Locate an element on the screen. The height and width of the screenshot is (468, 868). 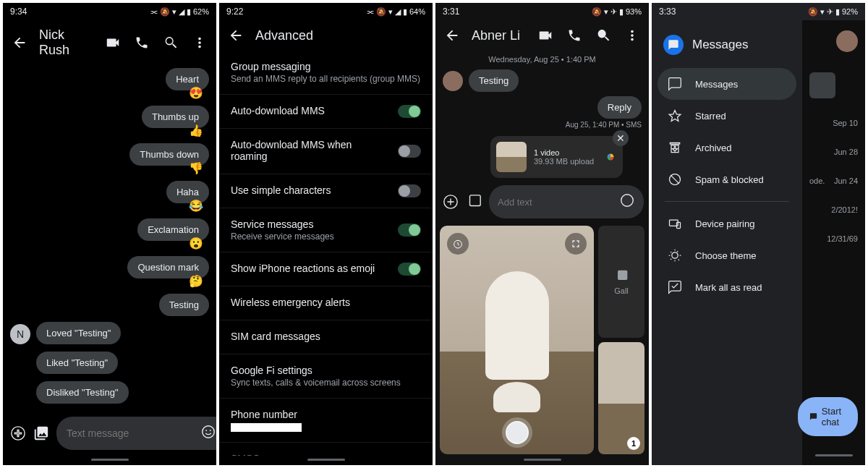
selection-badge: 1 is located at coordinates (634, 443).